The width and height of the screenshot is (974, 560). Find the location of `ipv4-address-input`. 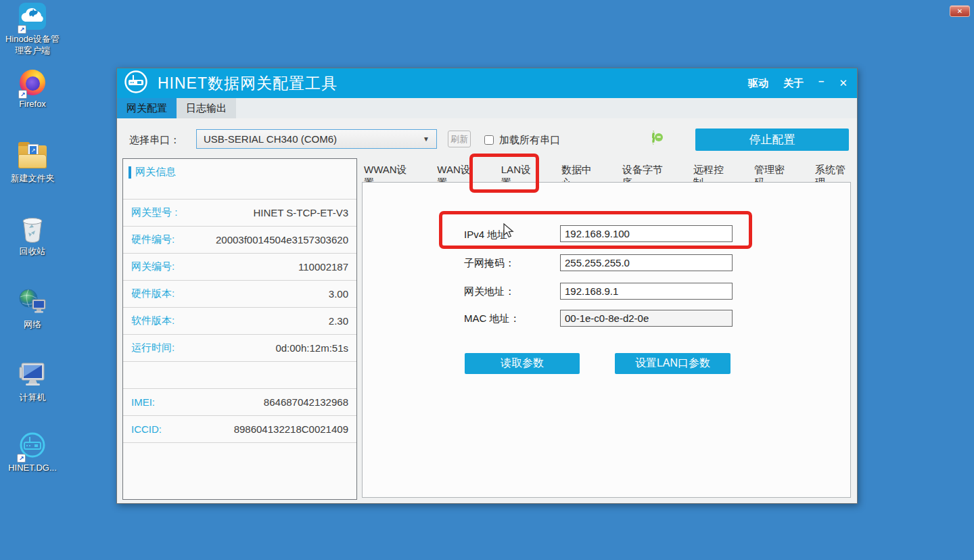

ipv4-address-input is located at coordinates (647, 234).